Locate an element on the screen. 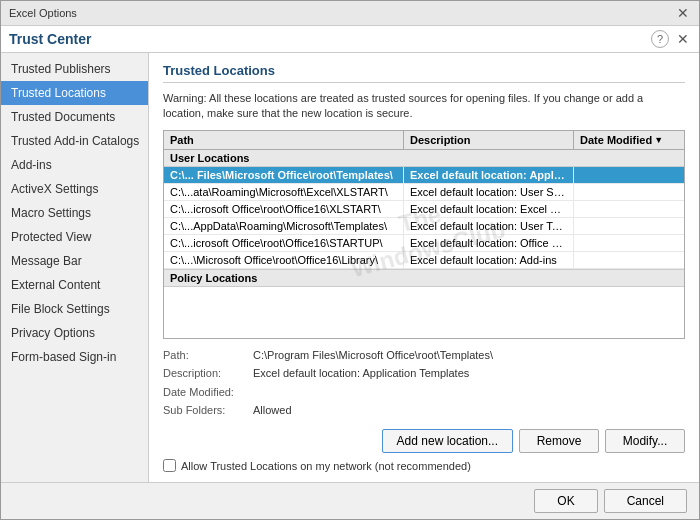  detail-subfolders-label: Sub Folders: is located at coordinates (208, 411).